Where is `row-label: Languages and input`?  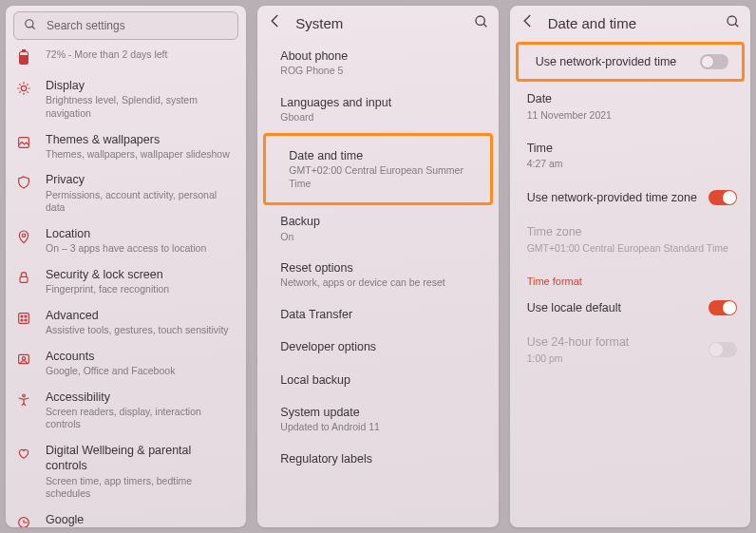 row-label: Languages and input is located at coordinates (382, 103).